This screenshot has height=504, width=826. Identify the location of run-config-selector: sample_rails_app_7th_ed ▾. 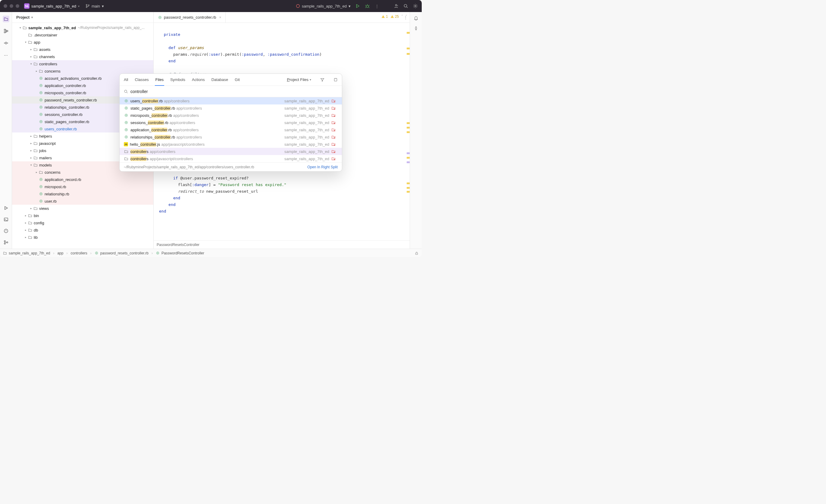
(323, 6).